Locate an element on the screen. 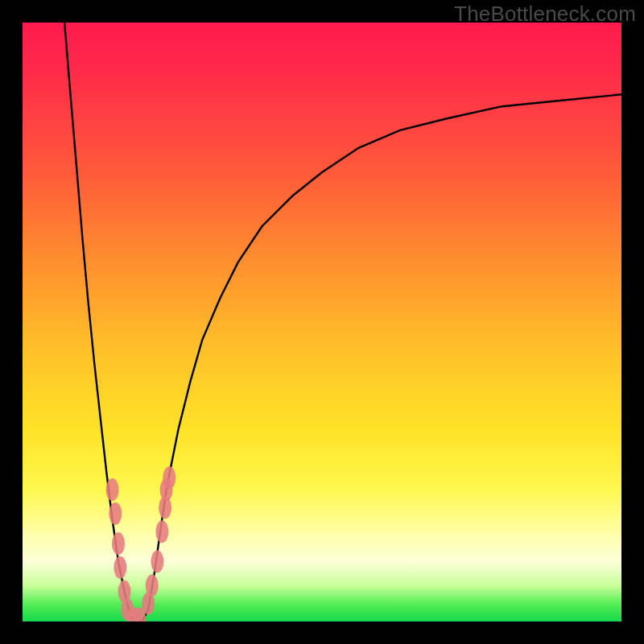 The height and width of the screenshot is (644, 644). watermark-text: TheBottleneck.com is located at coordinates (545, 14).